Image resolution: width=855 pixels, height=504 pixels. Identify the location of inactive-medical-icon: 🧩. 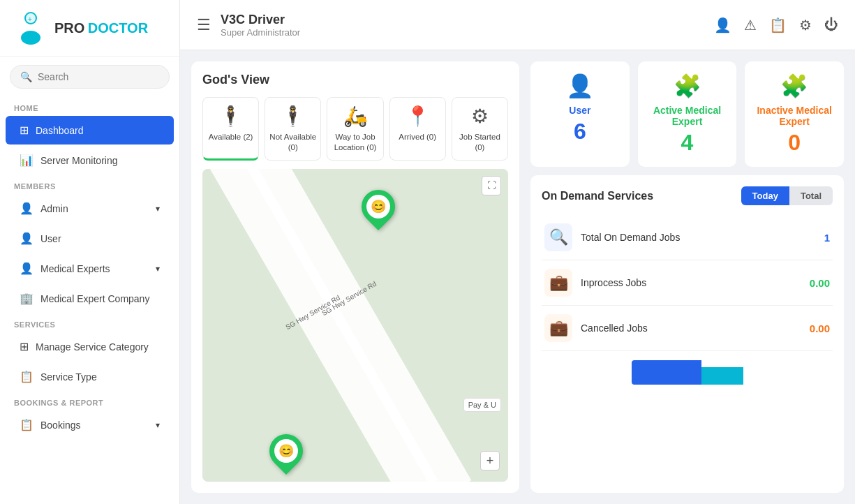
(794, 86).